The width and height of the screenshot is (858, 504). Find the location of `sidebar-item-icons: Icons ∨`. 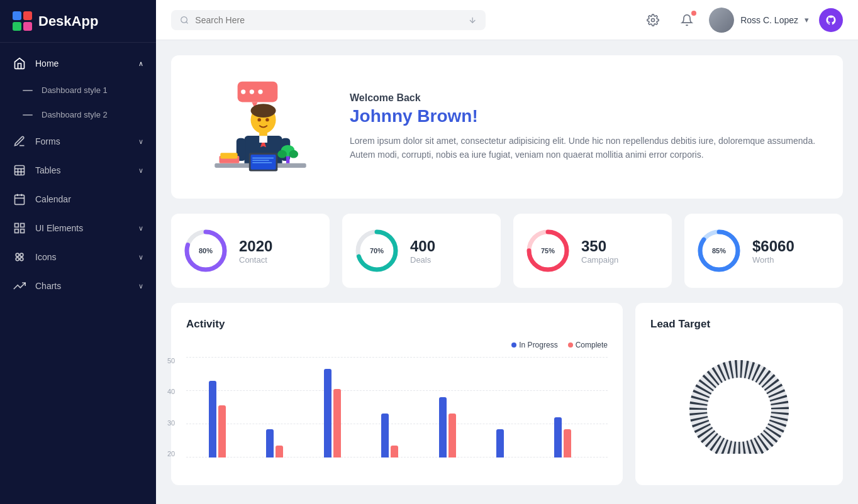

sidebar-item-icons: Icons ∨ is located at coordinates (78, 257).